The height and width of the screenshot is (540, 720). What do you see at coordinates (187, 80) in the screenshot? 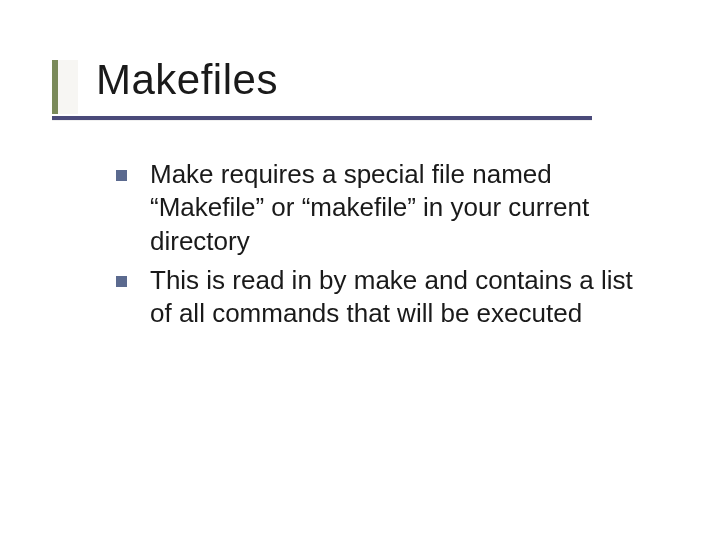
I see `slide-title: Makefiles` at bounding box center [187, 80].